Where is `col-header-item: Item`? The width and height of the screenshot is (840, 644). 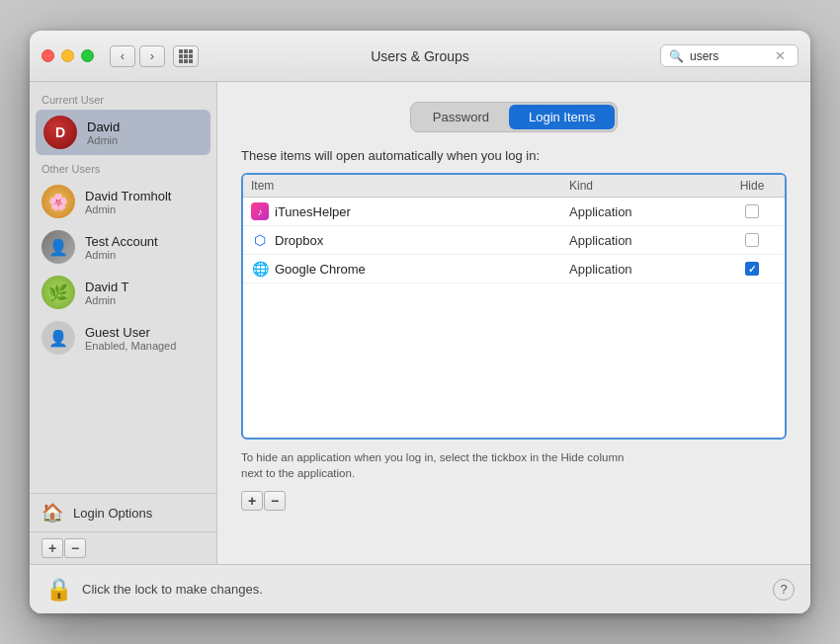 col-header-item: Item is located at coordinates (410, 186).